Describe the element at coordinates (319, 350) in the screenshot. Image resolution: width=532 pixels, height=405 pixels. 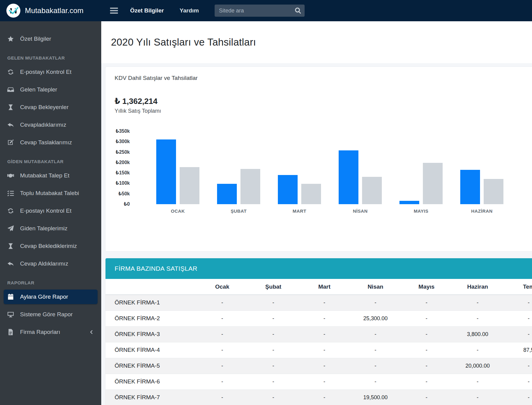
I see `table-row: ÖRNEK FİRMA-4------87,5` at that location.